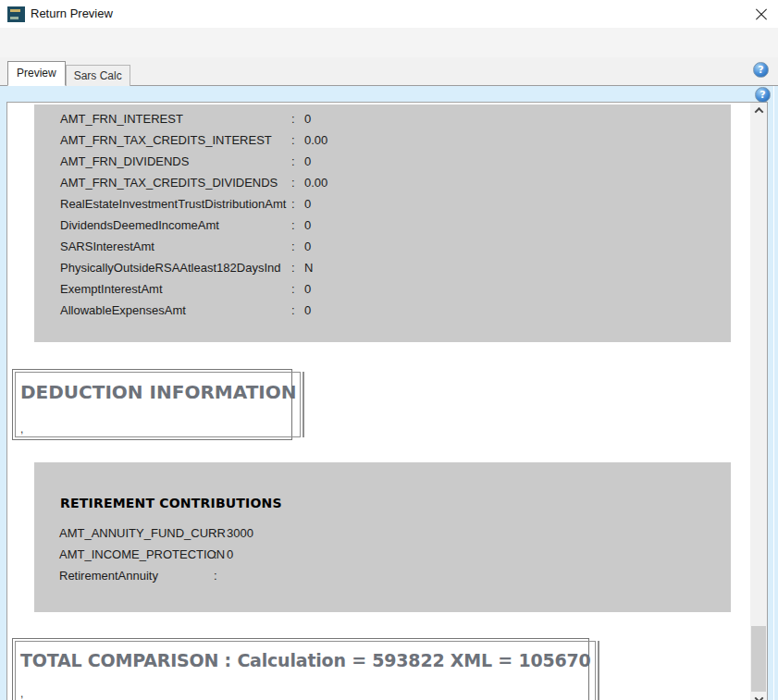 Image resolution: width=778 pixels, height=700 pixels. I want to click on field-row: AMT_FRN_TAX_CREDITS_INTEREST:0.00, so click(383, 141).